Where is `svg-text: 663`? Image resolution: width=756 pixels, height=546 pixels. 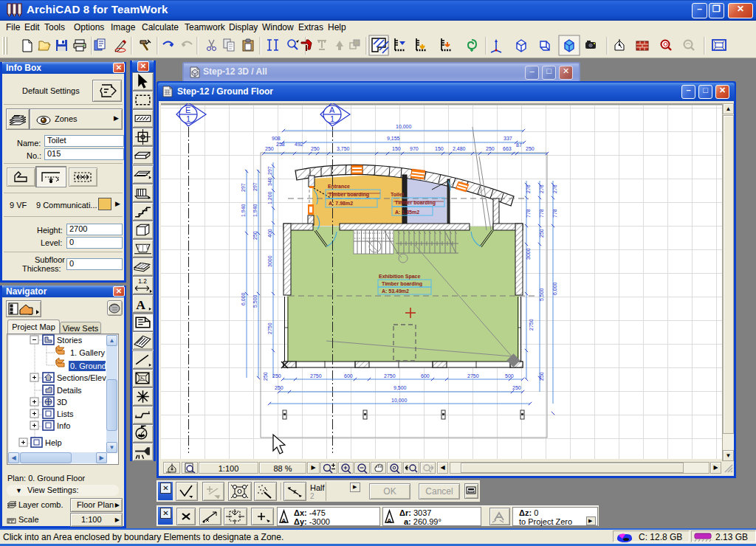 svg-text: 663 is located at coordinates (507, 149).